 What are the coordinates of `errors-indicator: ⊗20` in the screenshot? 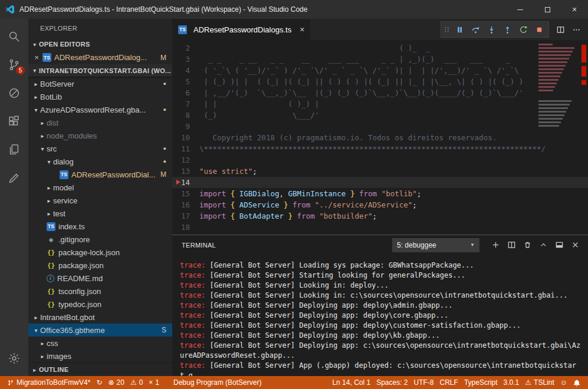 It's located at (116, 383).